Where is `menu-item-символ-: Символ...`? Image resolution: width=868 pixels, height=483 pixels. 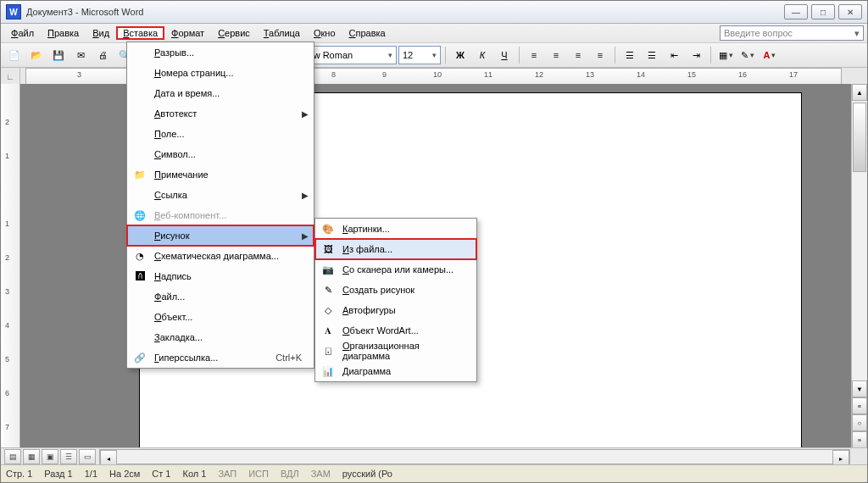
menu-item-символ-: Символ... is located at coordinates (220, 154).